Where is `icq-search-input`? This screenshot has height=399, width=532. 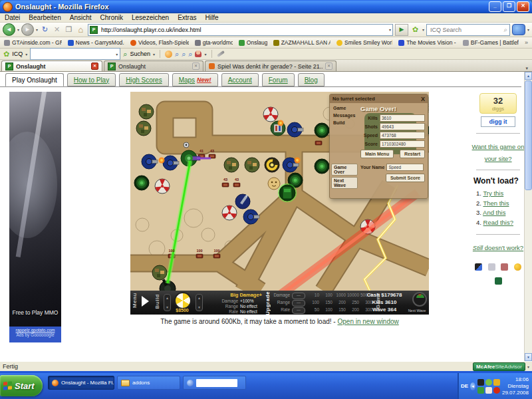
icq-search-input is located at coordinates (466, 30).